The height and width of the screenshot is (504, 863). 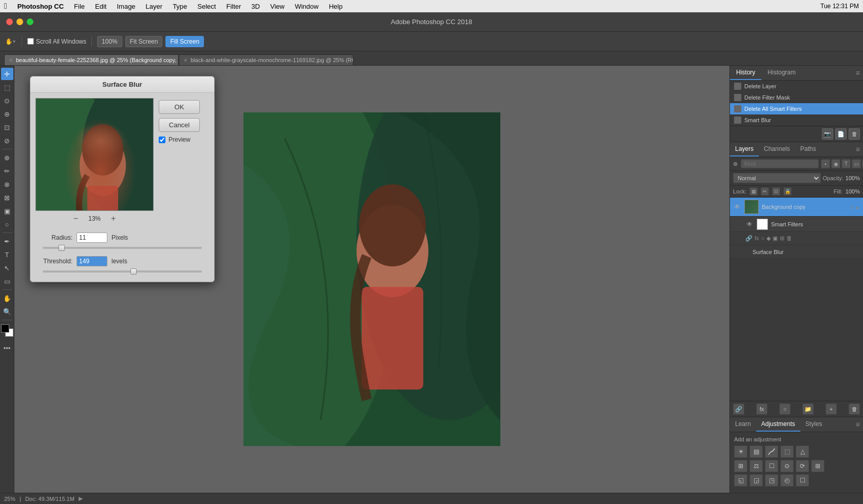 What do you see at coordinates (754, 191) in the screenshot?
I see `lock-pixels-icon: ▦` at bounding box center [754, 191].